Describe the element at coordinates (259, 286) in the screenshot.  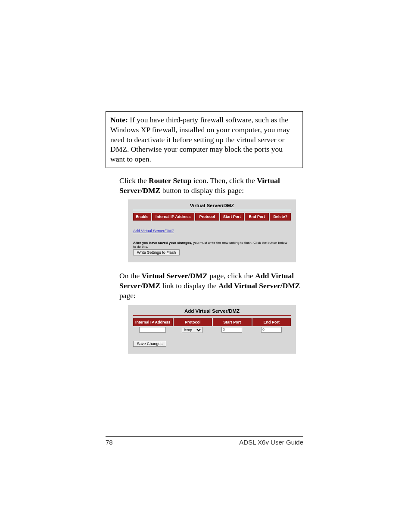
I see `bold: Add Virtual Server/DMZ` at that location.